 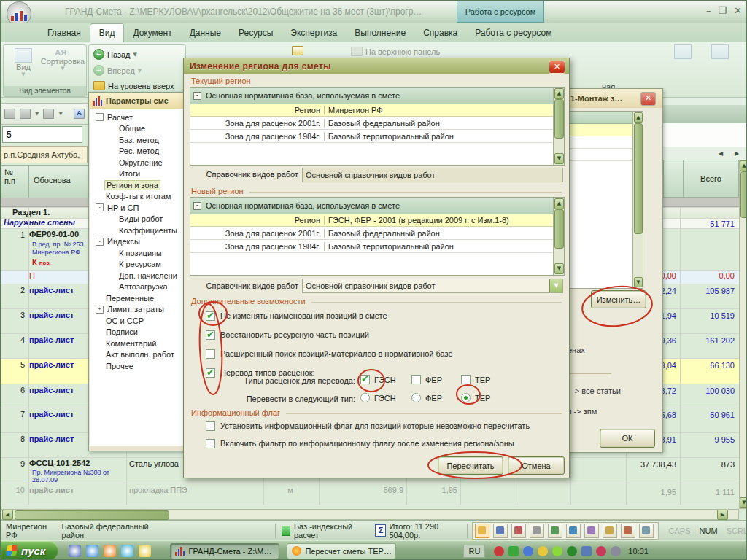 What do you see at coordinates (298, 51) in the screenshot?
I see `edit-fragment-button` at bounding box center [298, 51].